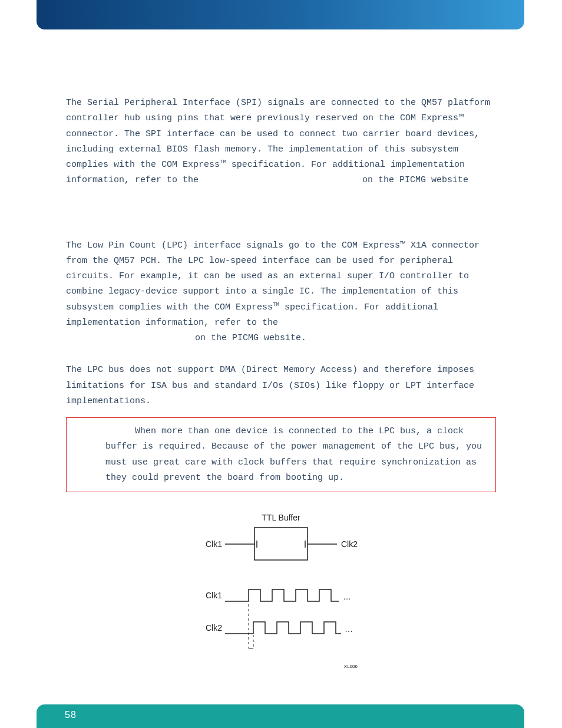 Image resolution: width=562 pixels, height=728 pixels. I want to click on buffer-rect, so click(281, 543).